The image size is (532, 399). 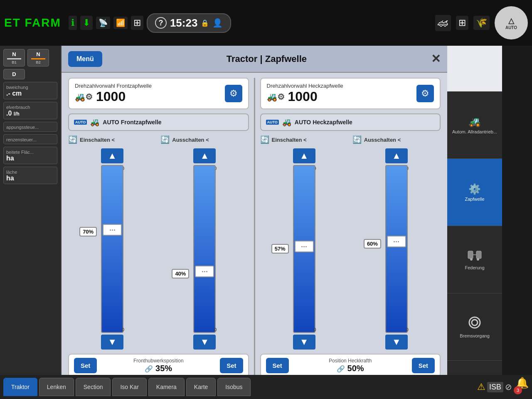 I want to click on front-set-row: Set Fronthubwerksposition 🔗 35% Set, so click(x=159, y=366).